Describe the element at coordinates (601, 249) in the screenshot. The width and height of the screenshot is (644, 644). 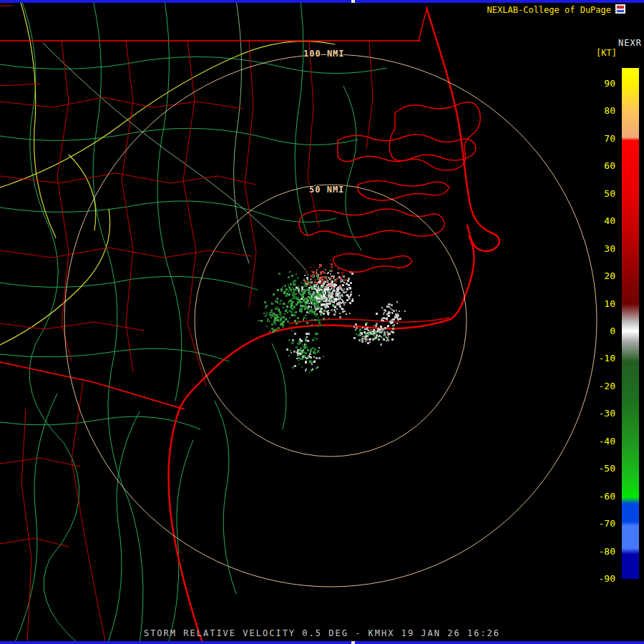
I see `colorbar-tick-30: 30` at that location.